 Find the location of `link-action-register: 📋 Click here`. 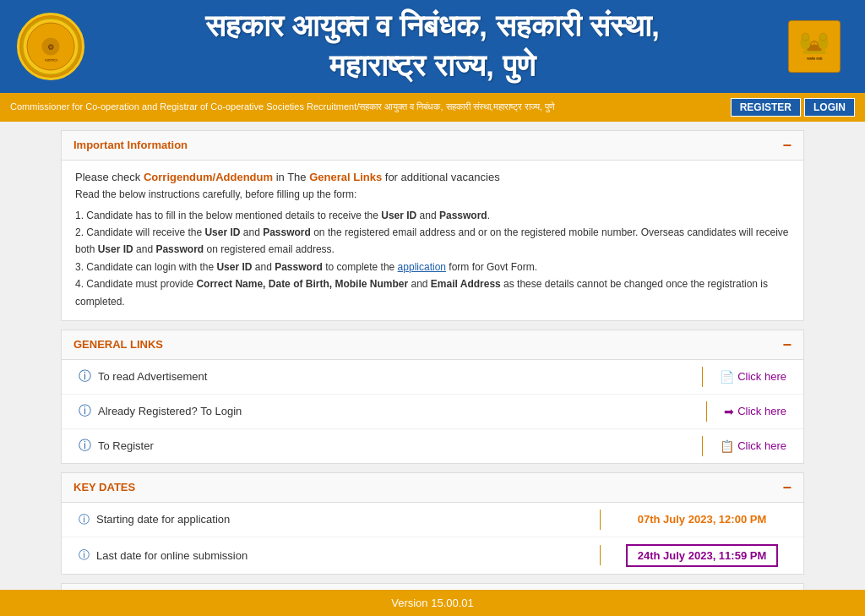

link-action-register: 📋 Click here is located at coordinates (753, 446).